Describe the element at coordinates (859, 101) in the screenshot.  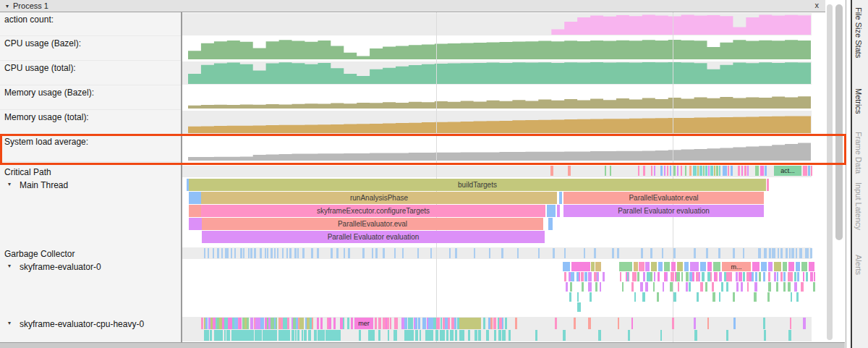
I see `tab-metrics: Metrics` at that location.